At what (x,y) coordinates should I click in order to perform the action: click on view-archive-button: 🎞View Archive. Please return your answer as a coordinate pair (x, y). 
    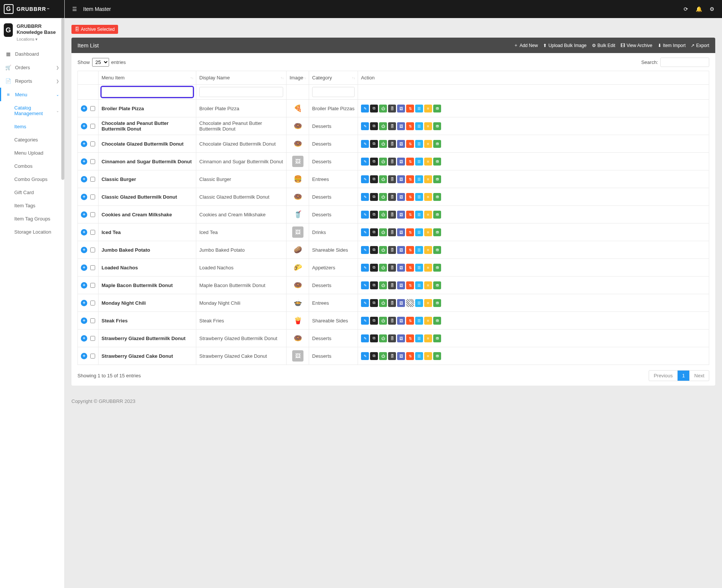
    Looking at the image, I should click on (636, 45).